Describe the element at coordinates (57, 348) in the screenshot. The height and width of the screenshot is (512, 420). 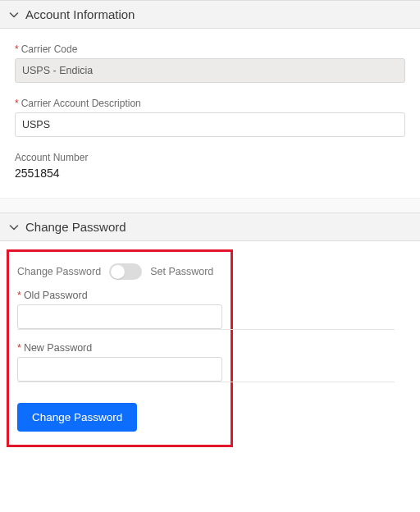
I see `label-text-new-password: New Password` at that location.